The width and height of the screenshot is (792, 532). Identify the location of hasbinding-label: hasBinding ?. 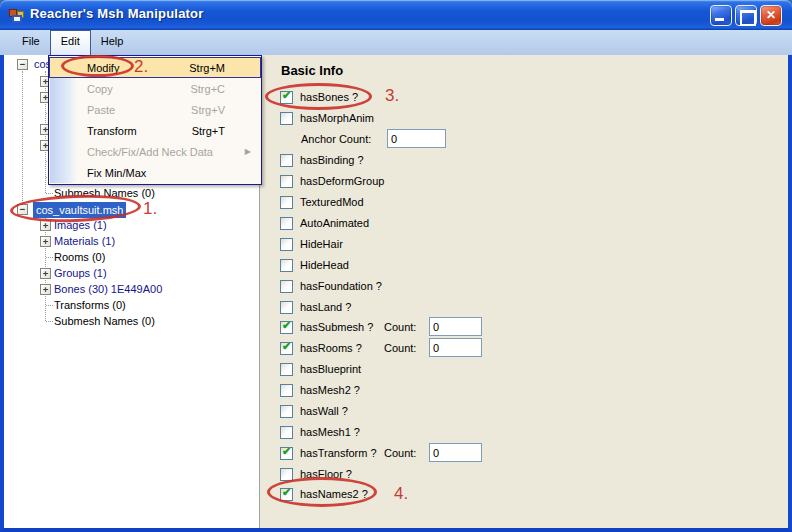
(332, 160).